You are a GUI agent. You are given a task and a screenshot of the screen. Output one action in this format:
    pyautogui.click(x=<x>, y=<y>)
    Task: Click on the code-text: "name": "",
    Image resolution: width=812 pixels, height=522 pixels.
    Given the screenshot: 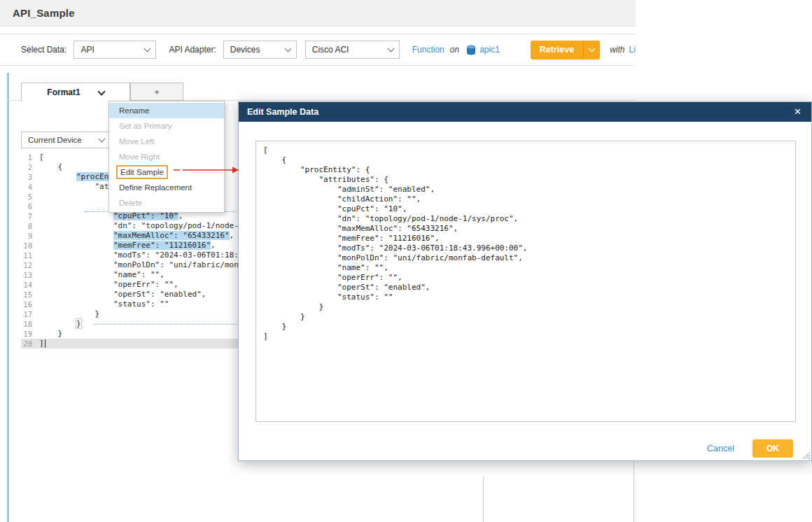 What is the action you would take?
    pyautogui.click(x=102, y=275)
    